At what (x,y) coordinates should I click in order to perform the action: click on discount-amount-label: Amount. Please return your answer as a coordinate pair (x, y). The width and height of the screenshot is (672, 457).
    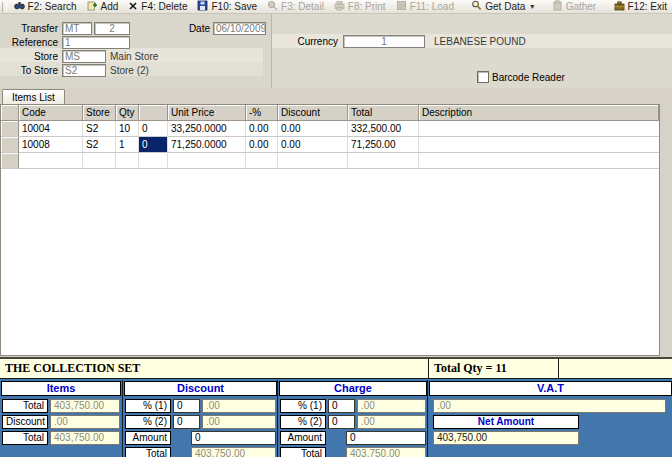
    Looking at the image, I should click on (148, 438).